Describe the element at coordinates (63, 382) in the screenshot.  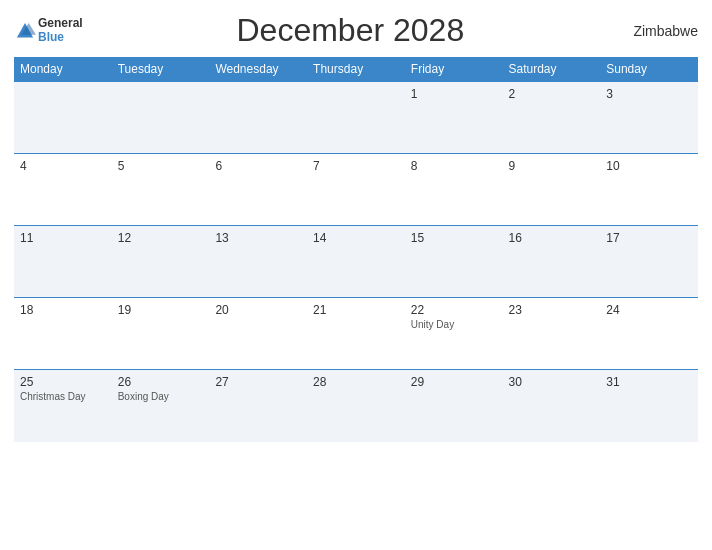
I see `day-number: 25` at that location.